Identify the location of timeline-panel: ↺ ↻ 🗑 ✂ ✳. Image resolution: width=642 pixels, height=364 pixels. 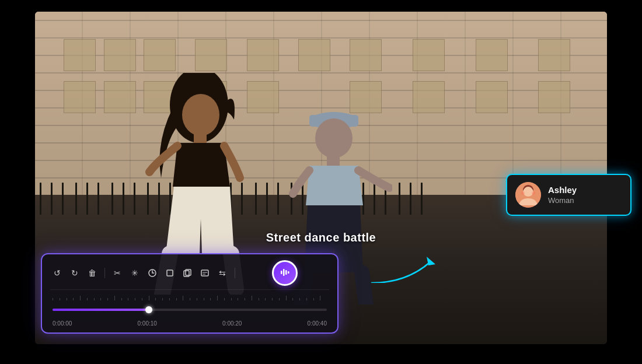
(190, 293).